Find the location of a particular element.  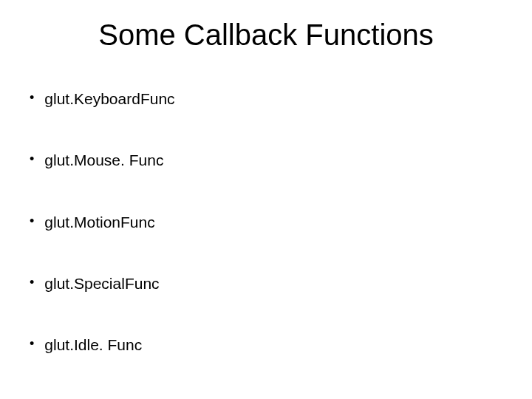

bullet-text: glut.KeyboardFunc is located at coordinates (109, 99).